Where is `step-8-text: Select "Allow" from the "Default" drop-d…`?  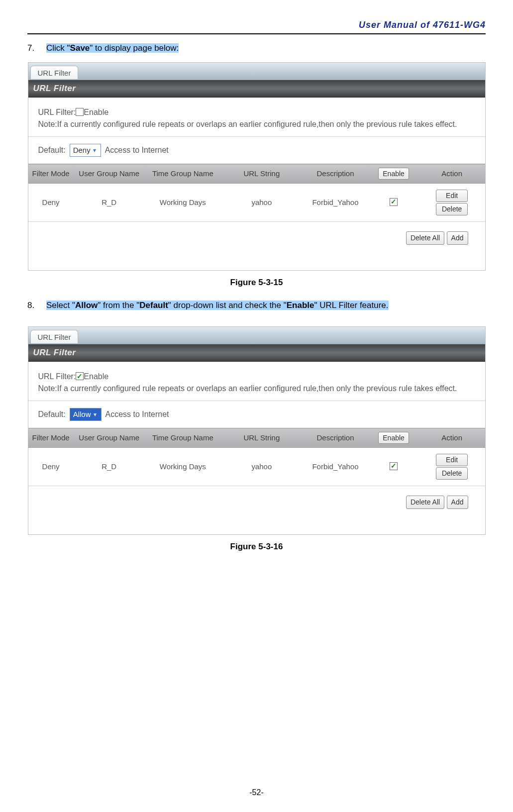
step-8-text: Select "Allow" from the "Default" drop-d… is located at coordinates (214, 305).